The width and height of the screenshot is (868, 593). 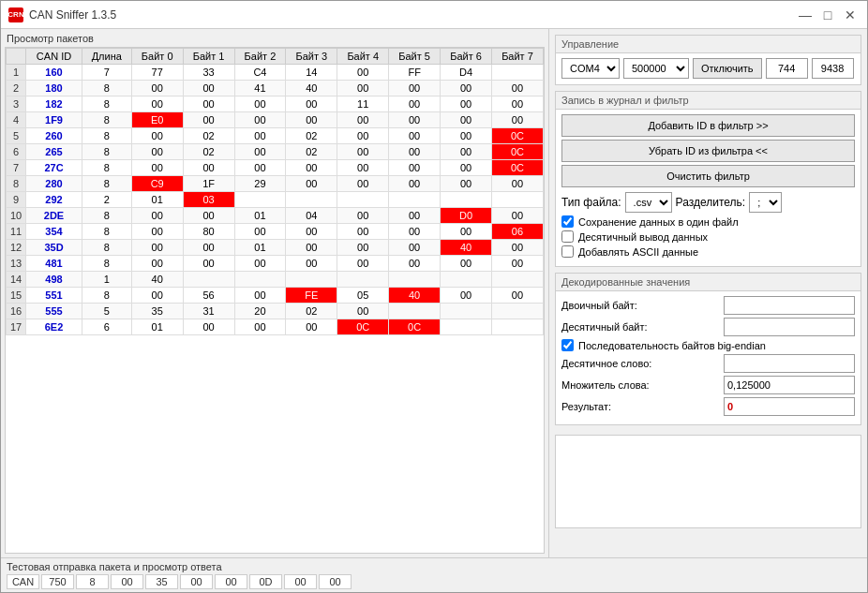 I want to click on table-row: 52608000200020000000C, so click(x=276, y=137).